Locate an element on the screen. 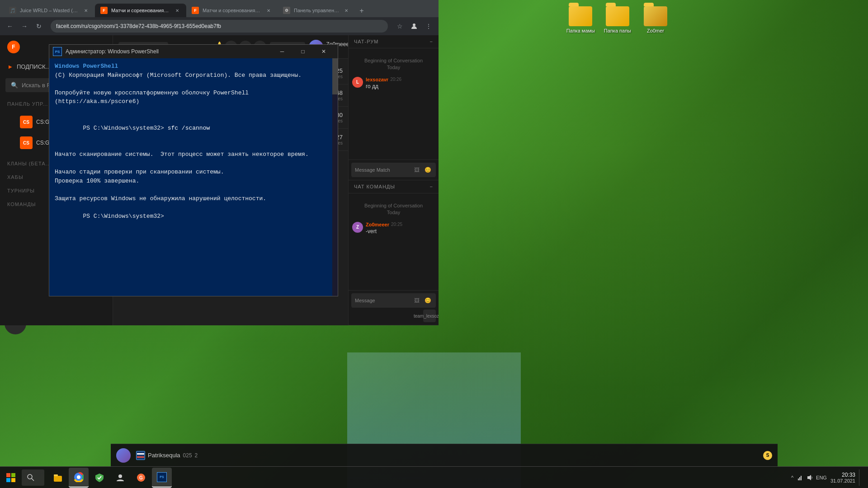 This screenshot has height=488, width=868. taskbar-app-explorer is located at coordinates (58, 478).